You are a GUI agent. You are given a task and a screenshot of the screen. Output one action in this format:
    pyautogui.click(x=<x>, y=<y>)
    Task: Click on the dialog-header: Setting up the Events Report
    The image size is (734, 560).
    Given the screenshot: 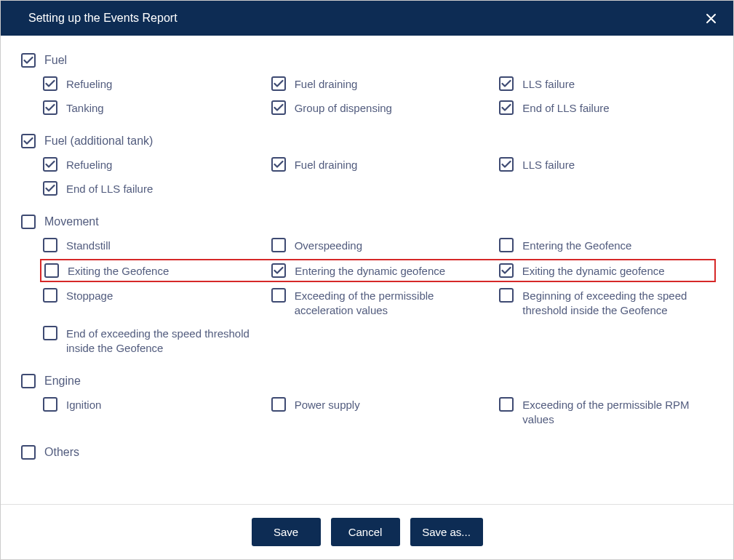 What is the action you would take?
    pyautogui.click(x=367, y=18)
    